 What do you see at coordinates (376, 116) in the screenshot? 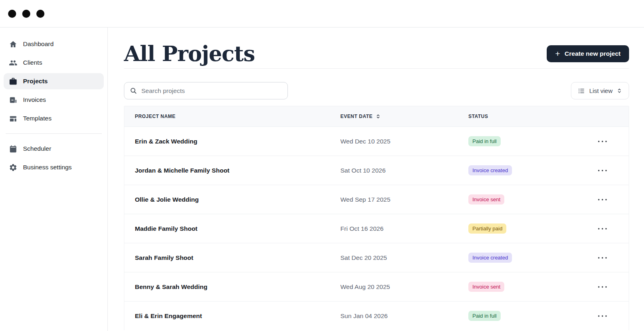
I see `table-header-row: PROJECT NAME EVENT DATE STATUS` at bounding box center [376, 116].